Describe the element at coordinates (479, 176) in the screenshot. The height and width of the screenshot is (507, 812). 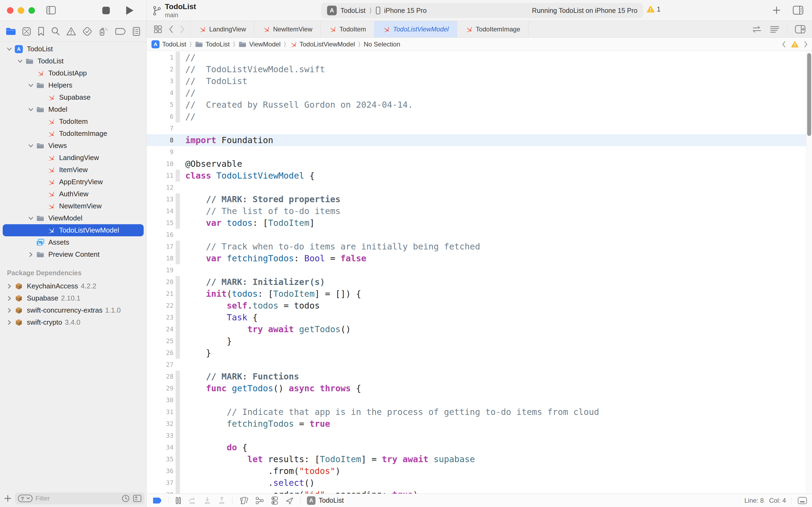
I see `code-line-11: 11class TodoListViewModel {` at that location.